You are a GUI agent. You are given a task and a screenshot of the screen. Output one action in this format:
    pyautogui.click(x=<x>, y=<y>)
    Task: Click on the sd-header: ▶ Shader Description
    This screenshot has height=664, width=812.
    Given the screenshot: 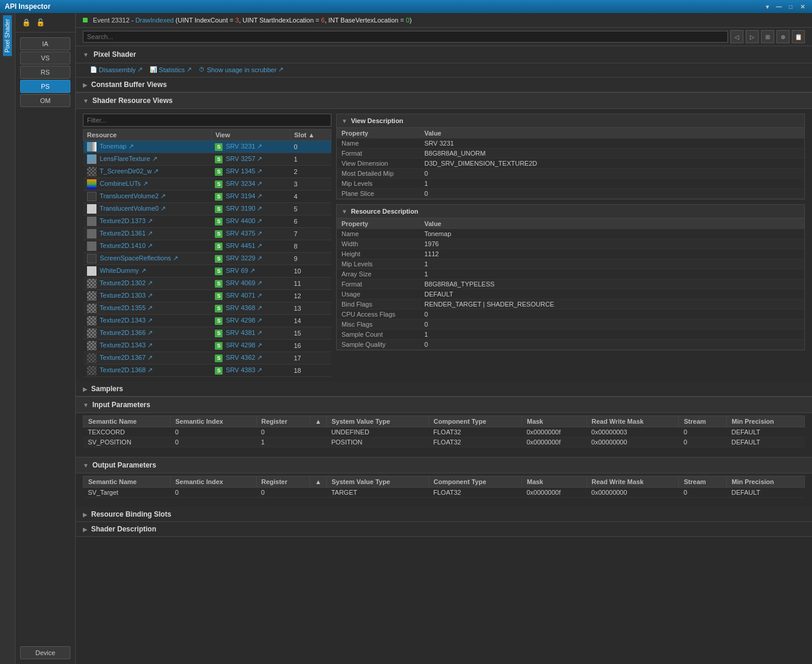 What is the action you would take?
    pyautogui.click(x=444, y=529)
    